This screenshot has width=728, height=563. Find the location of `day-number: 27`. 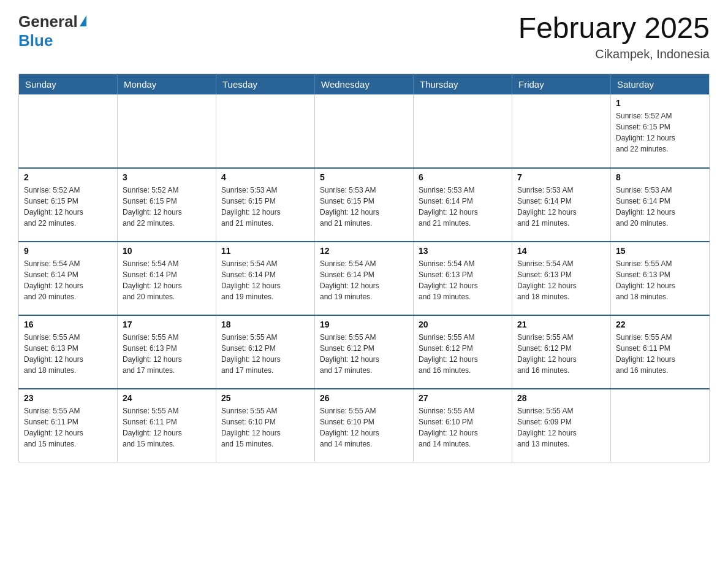

day-number: 27 is located at coordinates (463, 398).